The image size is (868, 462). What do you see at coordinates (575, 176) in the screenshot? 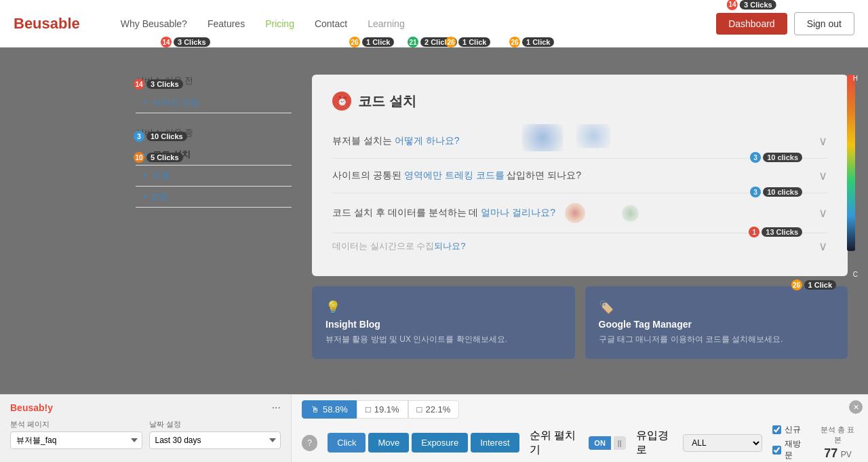
I see `faq-text-2: 사이트의 공통된 영역에만 트레킹 코드를 삽입하면 되나요?` at bounding box center [575, 176].